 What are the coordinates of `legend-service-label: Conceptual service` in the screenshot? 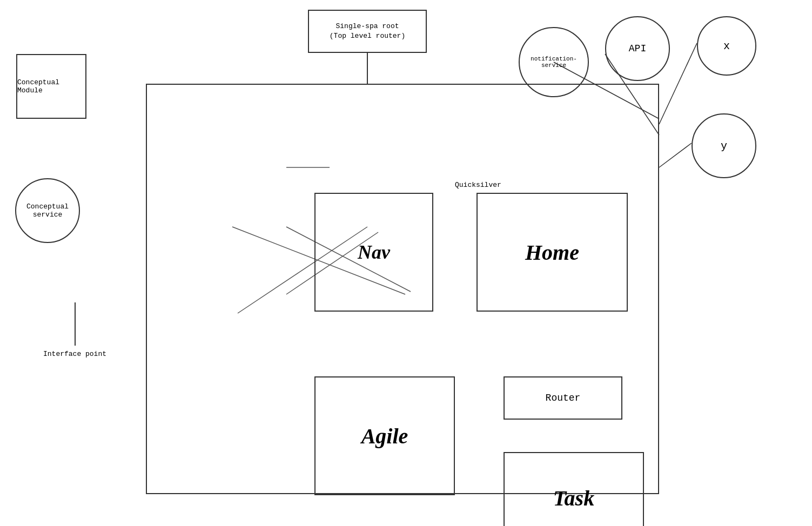 It's located at (48, 211).